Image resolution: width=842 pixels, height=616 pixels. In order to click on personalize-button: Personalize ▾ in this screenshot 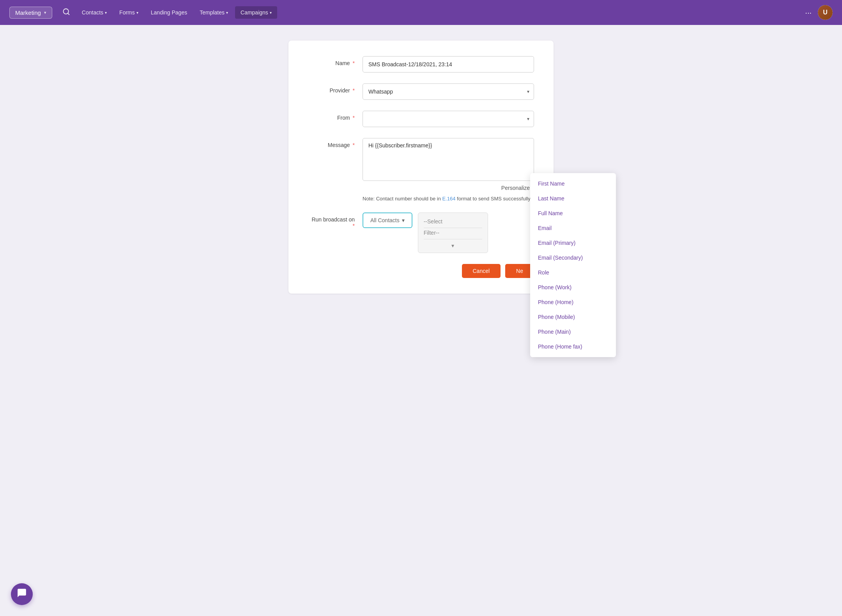, I will do `click(518, 188)`.